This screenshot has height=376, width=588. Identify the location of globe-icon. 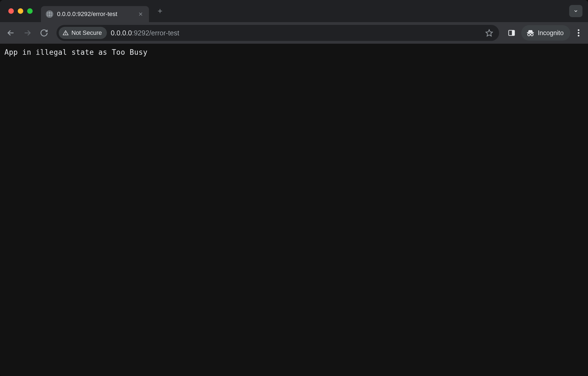
(50, 14).